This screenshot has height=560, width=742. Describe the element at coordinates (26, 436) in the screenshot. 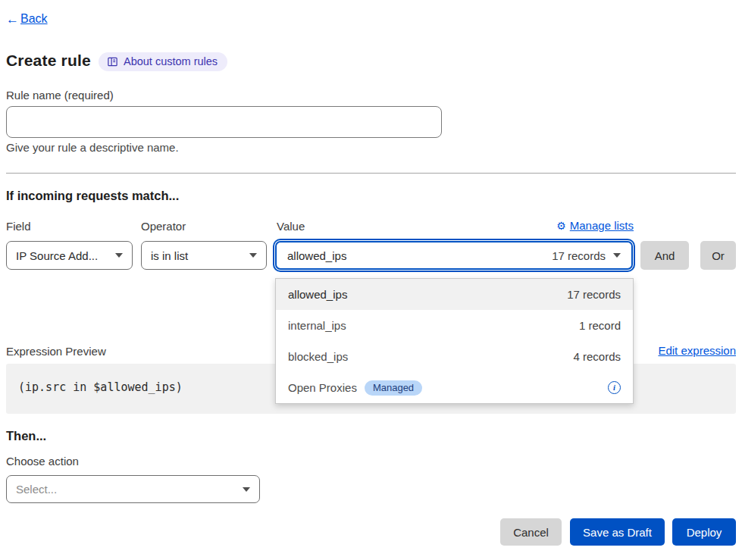

I see `then-section-heading: Then...` at that location.